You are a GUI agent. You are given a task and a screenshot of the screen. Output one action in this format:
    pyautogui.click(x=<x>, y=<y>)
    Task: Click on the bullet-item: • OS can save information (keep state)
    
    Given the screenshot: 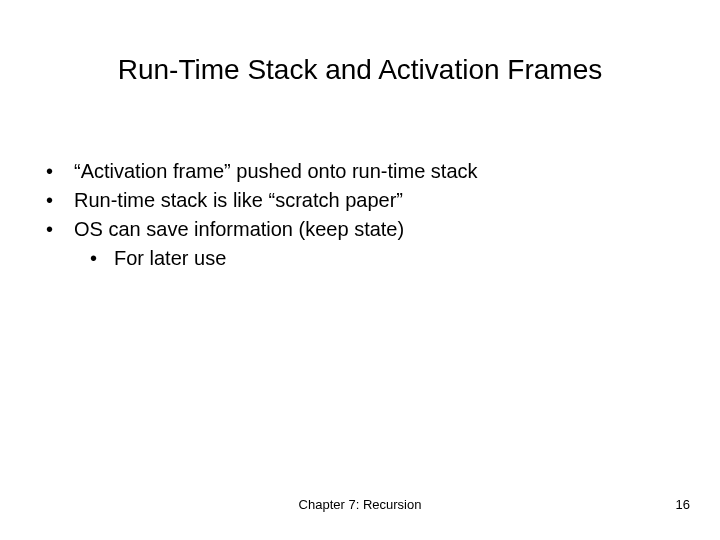 What is the action you would take?
    pyautogui.click(x=360, y=230)
    